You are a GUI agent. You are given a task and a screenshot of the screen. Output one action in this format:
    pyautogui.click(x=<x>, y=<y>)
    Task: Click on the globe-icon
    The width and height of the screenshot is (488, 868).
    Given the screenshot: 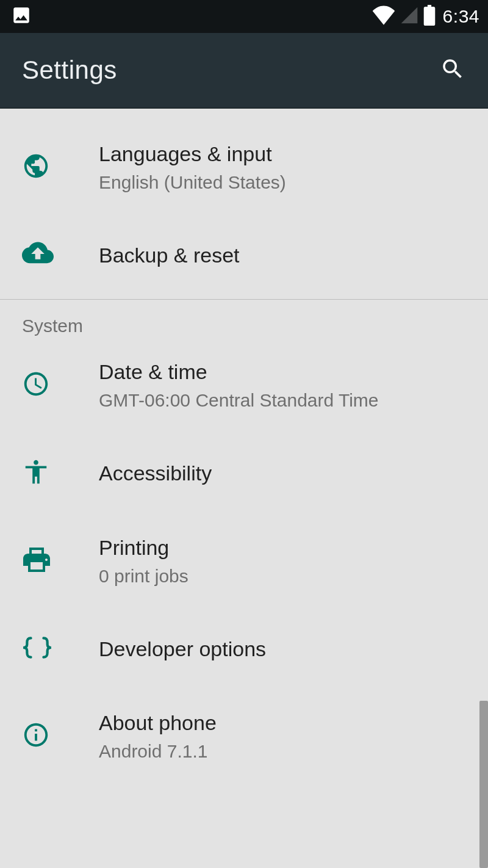 What is the action you would take?
    pyautogui.click(x=36, y=167)
    